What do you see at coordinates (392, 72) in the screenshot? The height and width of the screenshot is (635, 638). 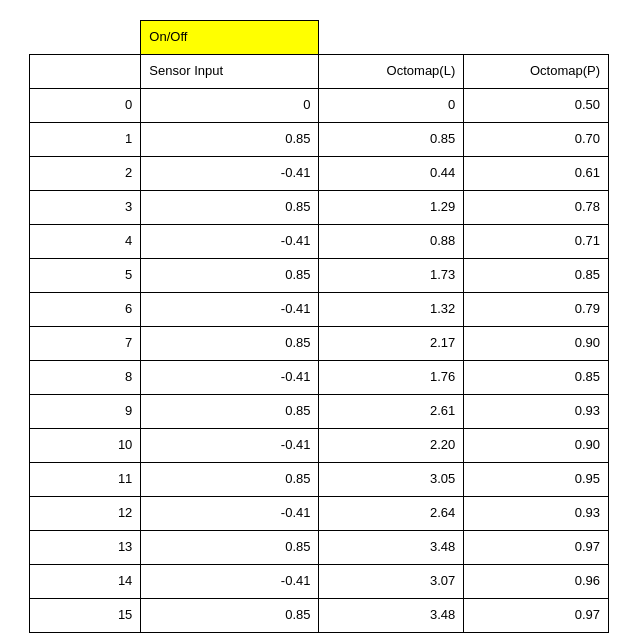 I see `octomap-l-subheader: Octomap(L)` at bounding box center [392, 72].